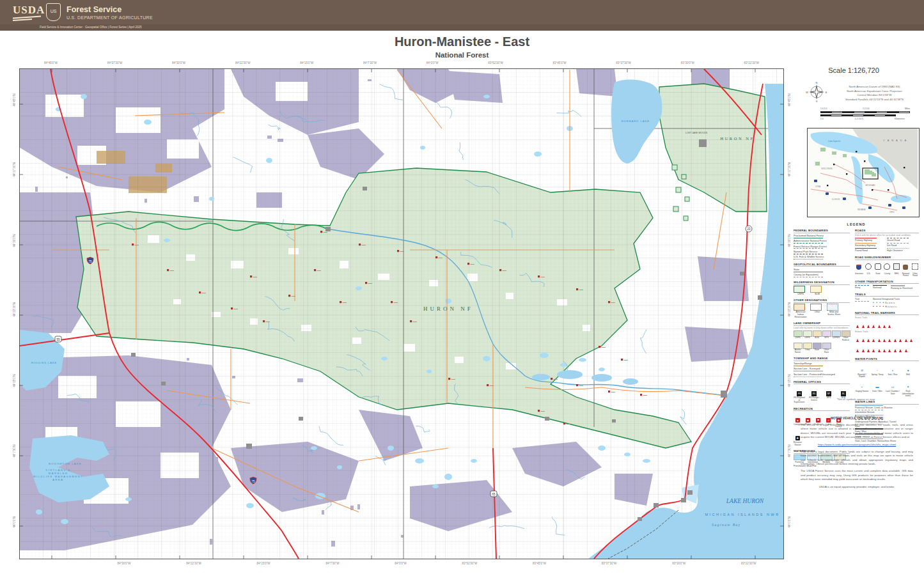 The image size is (924, 574). What do you see at coordinates (887, 240) in the screenshot?
I see `legend-roads: ROADS Check with the district office for…` at bounding box center [887, 240].